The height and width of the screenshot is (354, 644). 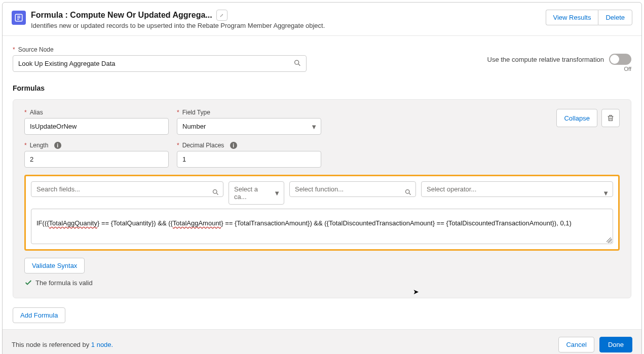 What do you see at coordinates (609, 240) in the screenshot?
I see `resize-handle` at bounding box center [609, 240].